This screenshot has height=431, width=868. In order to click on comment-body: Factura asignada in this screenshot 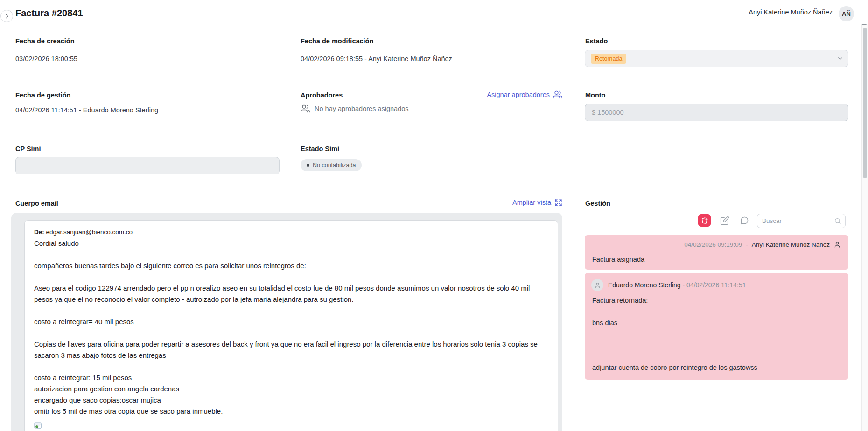, I will do `click(618, 259)`.